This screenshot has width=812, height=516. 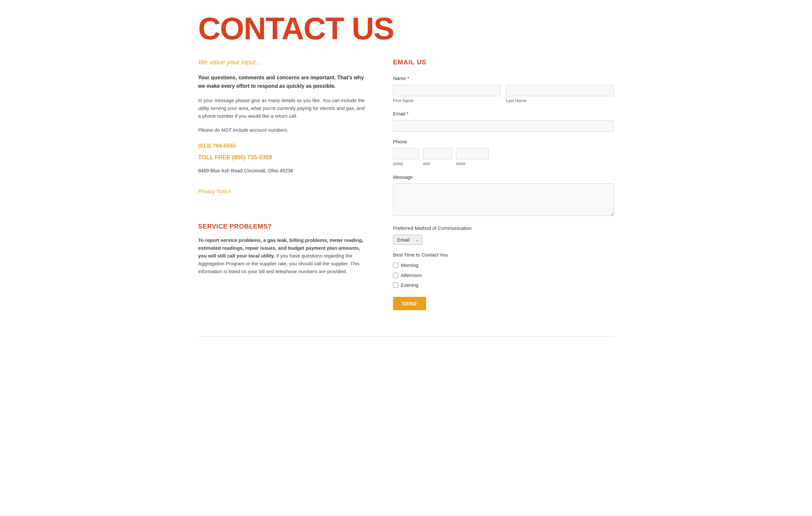 What do you see at coordinates (503, 142) in the screenshot?
I see `phone-label: Phone` at bounding box center [503, 142].